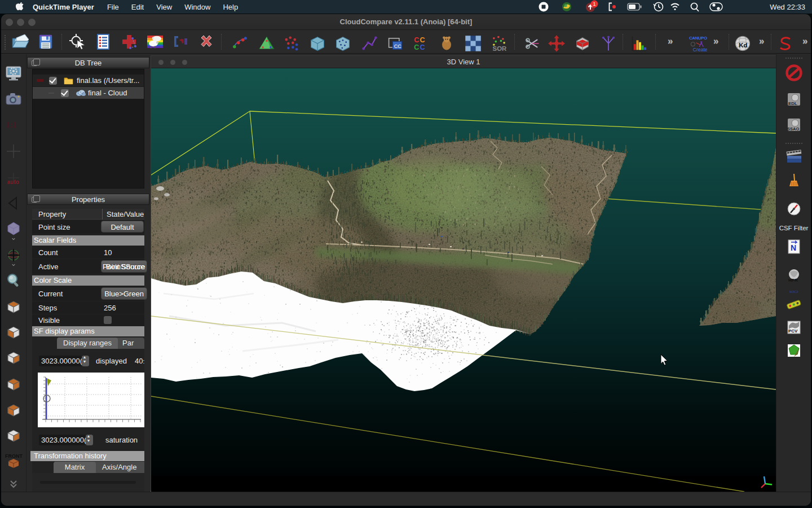 The image size is (812, 508). Describe the element at coordinates (743, 45) in the screenshot. I see `svg-text: Kd` at that location.